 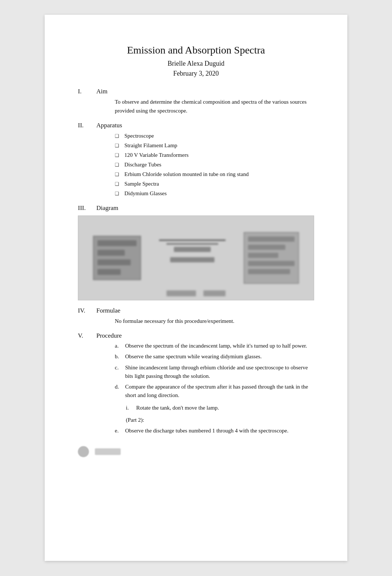 What do you see at coordinates (109, 311) in the screenshot?
I see `section-formulae-title: Formulae` at bounding box center [109, 311].